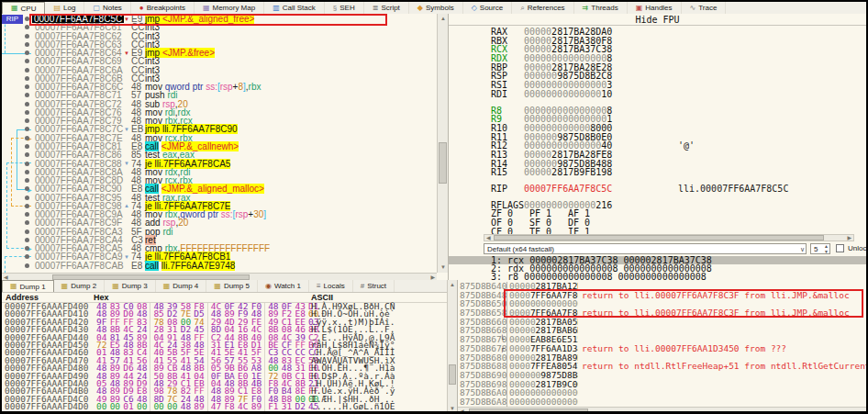  What do you see at coordinates (28, 286) in the screenshot?
I see `dump-tab-dump-1: ▦Dump 1` at bounding box center [28, 286].